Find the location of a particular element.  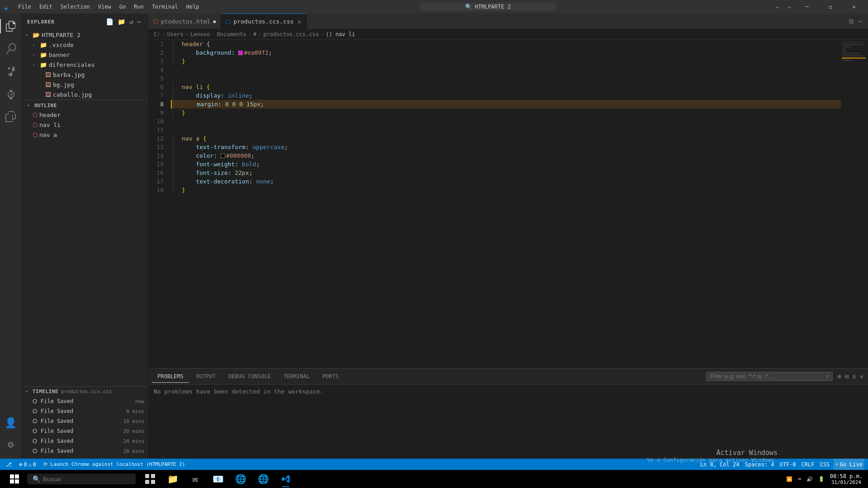

new-file-icon: 📄 is located at coordinates (110, 22).